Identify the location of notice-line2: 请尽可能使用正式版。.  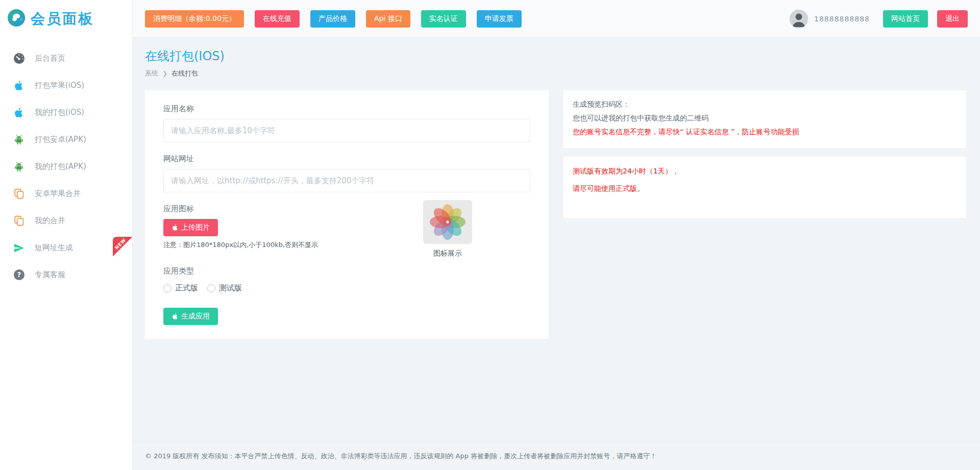
(765, 189).